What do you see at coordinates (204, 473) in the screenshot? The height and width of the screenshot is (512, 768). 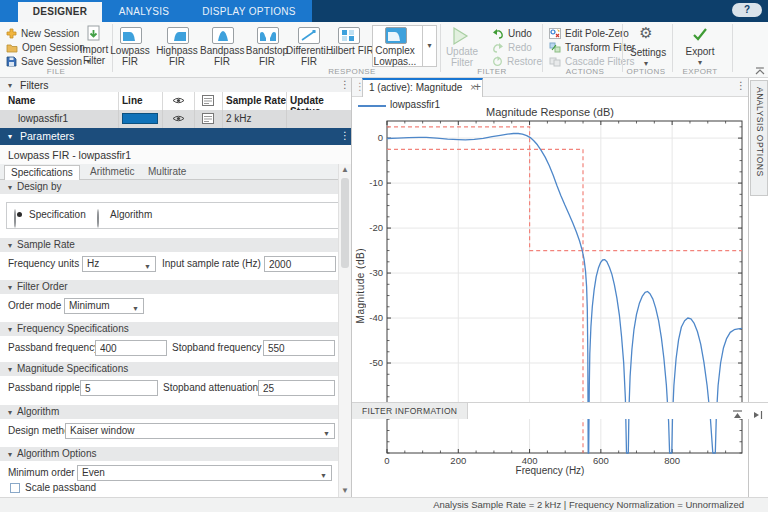 I see `minimum-order-dropdown: Even▼` at bounding box center [204, 473].